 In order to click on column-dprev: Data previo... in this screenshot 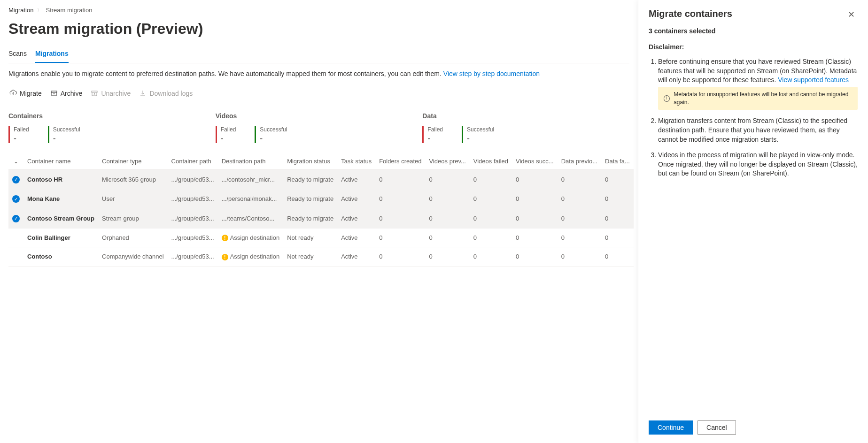, I will do `click(580, 161)`.